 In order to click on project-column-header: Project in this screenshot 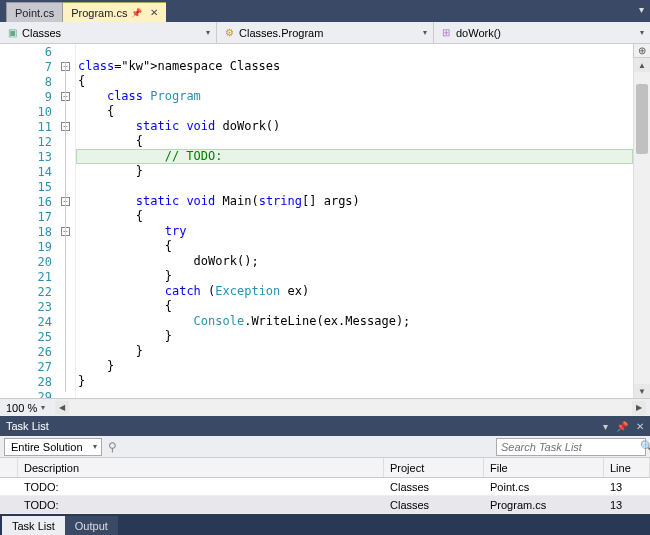, I will do `click(434, 468)`.